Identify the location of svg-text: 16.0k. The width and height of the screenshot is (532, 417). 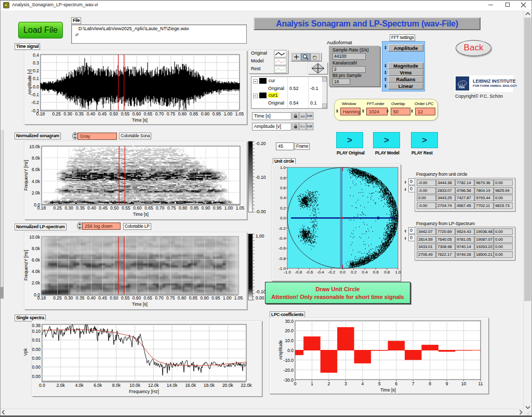
(191, 385).